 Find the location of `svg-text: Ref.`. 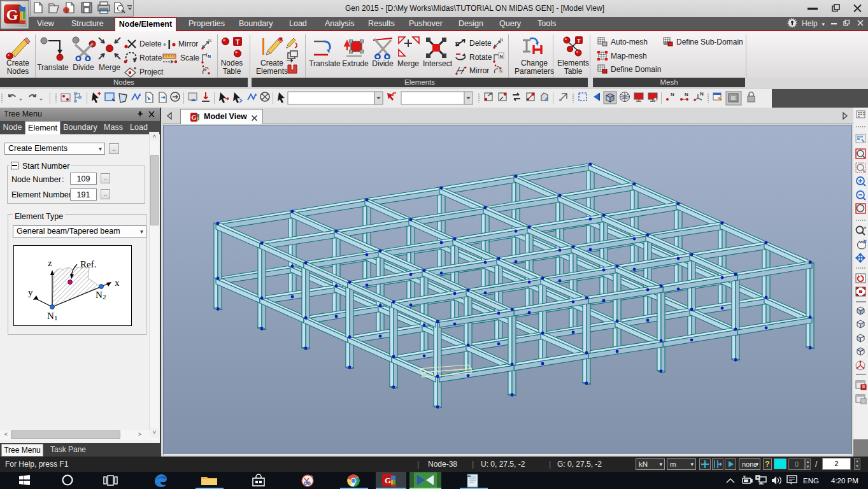

svg-text: Ref. is located at coordinates (88, 264).